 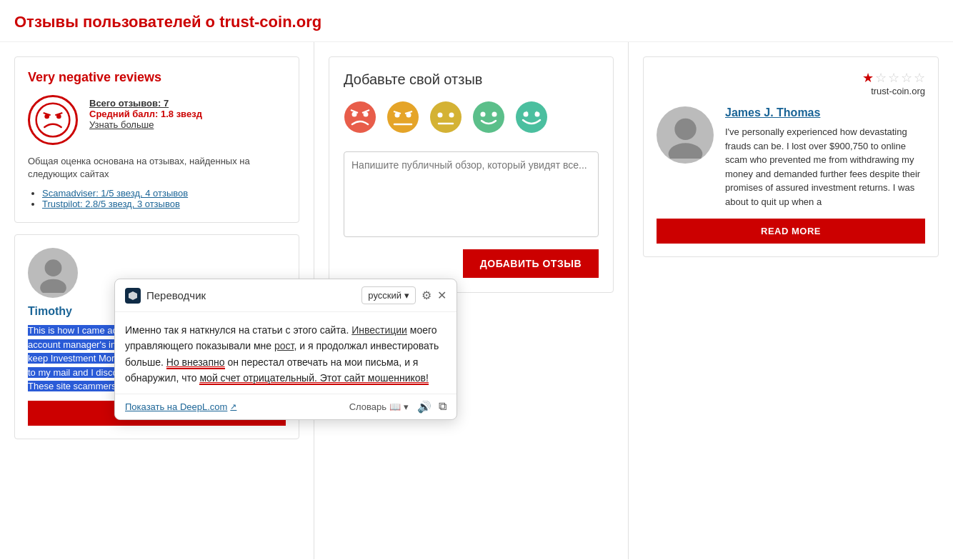 I want to click on deepl-logo-icon, so click(x=133, y=296).